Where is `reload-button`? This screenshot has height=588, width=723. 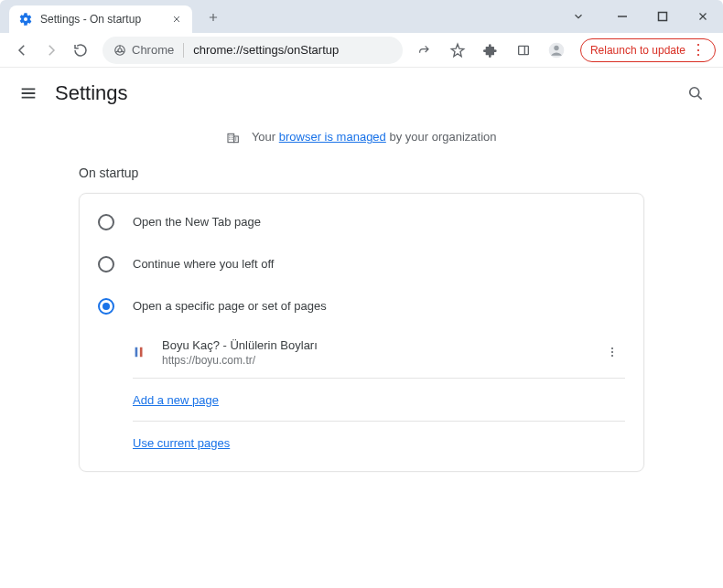 reload-button is located at coordinates (81, 50).